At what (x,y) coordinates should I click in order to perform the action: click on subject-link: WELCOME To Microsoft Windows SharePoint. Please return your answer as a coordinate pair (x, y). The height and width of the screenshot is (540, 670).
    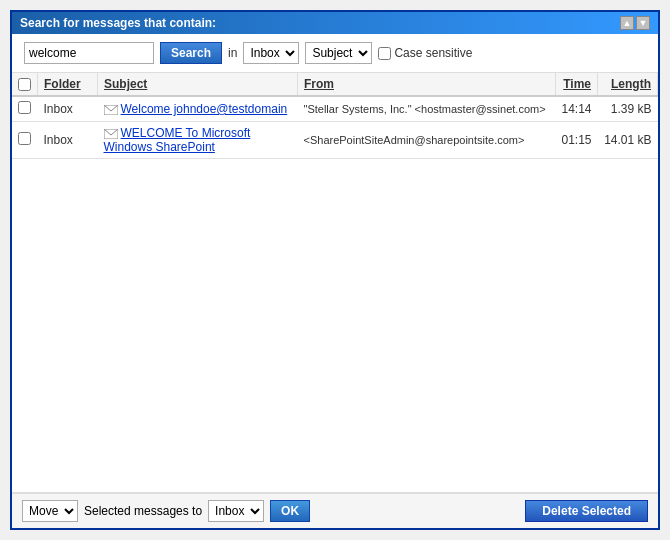
    Looking at the image, I should click on (178, 140).